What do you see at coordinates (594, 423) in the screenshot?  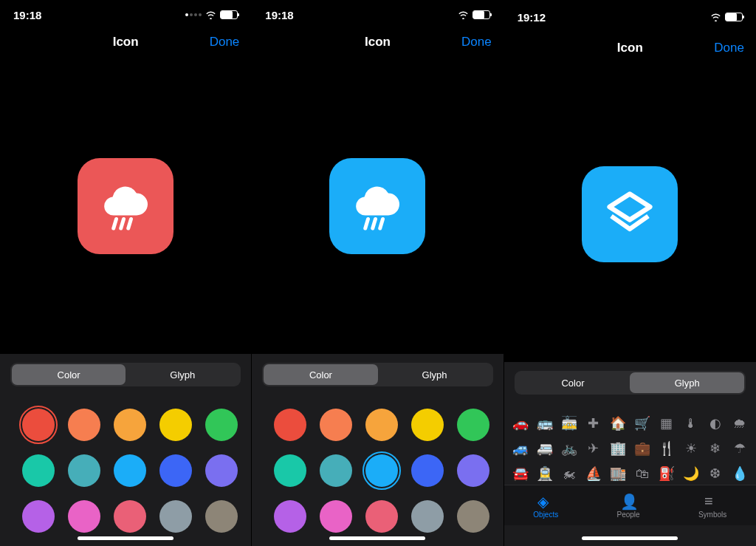 I see `glyph-plus-icon: ✚` at bounding box center [594, 423].